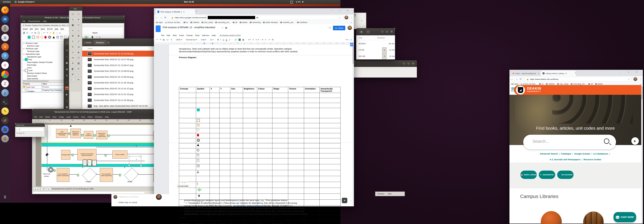 Image resolution: width=644 pixels, height=224 pixels. Describe the element at coordinates (387, 31) in the screenshot. I see `maximize-icon: □` at that location.